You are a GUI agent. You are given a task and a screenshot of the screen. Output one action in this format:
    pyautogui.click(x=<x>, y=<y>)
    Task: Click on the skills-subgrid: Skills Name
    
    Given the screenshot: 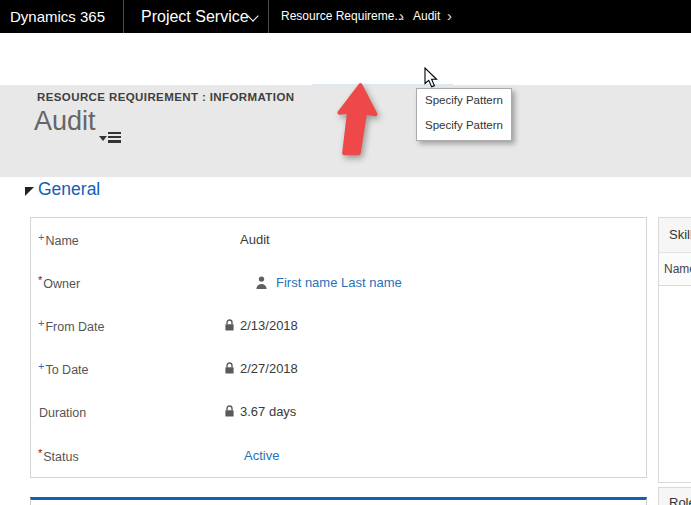 What is the action you would take?
    pyautogui.click(x=674, y=350)
    